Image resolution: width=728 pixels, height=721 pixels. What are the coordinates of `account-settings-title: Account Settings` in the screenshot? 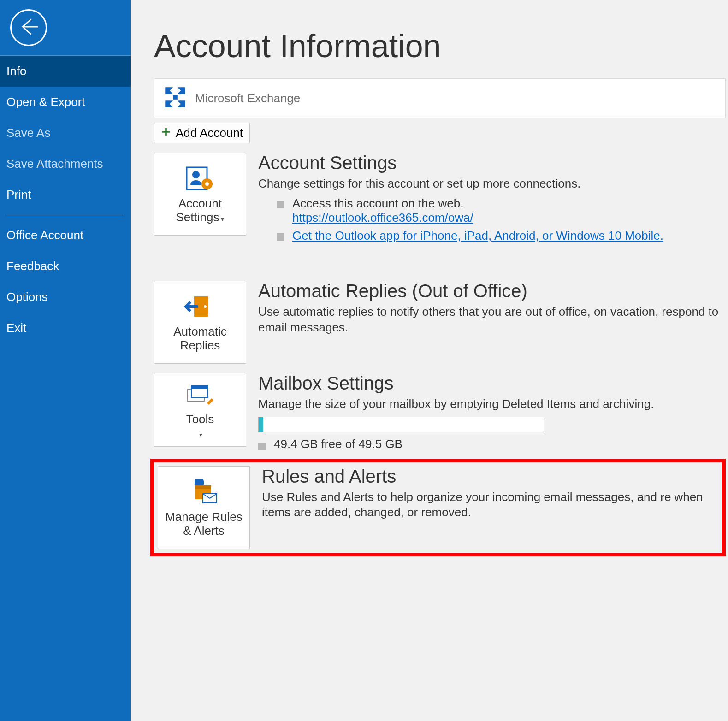 It's located at (493, 163).